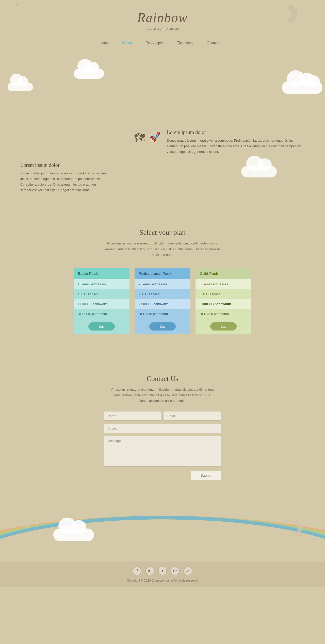 The width and height of the screenshot is (325, 644). What do you see at coordinates (162, 446) in the screenshot?
I see `contact-form: Submit` at bounding box center [162, 446].